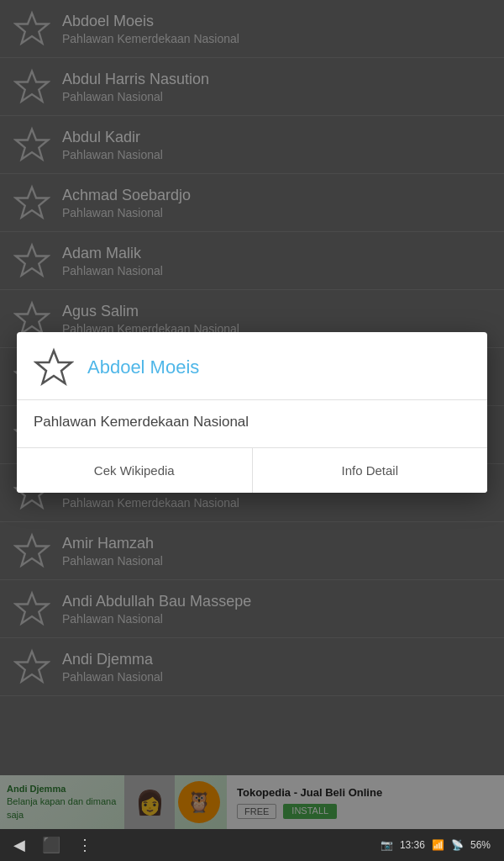 This screenshot has width=504, height=861. Describe the element at coordinates (134, 471) in the screenshot. I see `cek-wikipedia-button: Cek Wikipedia` at that location.